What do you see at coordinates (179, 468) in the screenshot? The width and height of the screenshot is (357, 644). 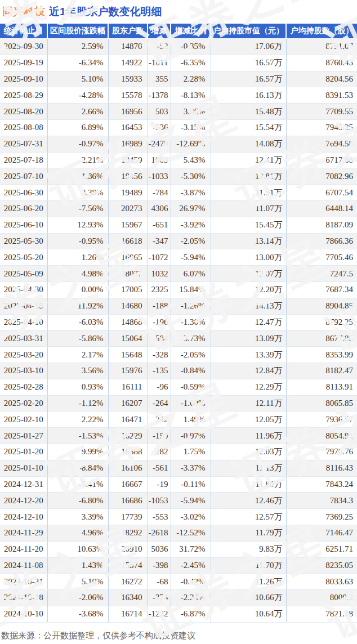 I see `table-row: 2025-01-10-8.84%16106-561-3.37%11.13万811…` at bounding box center [179, 468].